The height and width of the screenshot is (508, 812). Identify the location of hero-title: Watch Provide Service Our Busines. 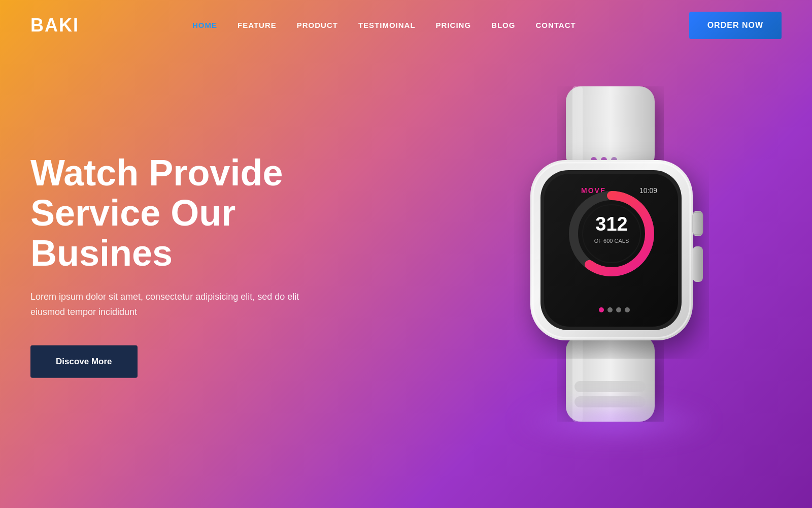
(203, 213).